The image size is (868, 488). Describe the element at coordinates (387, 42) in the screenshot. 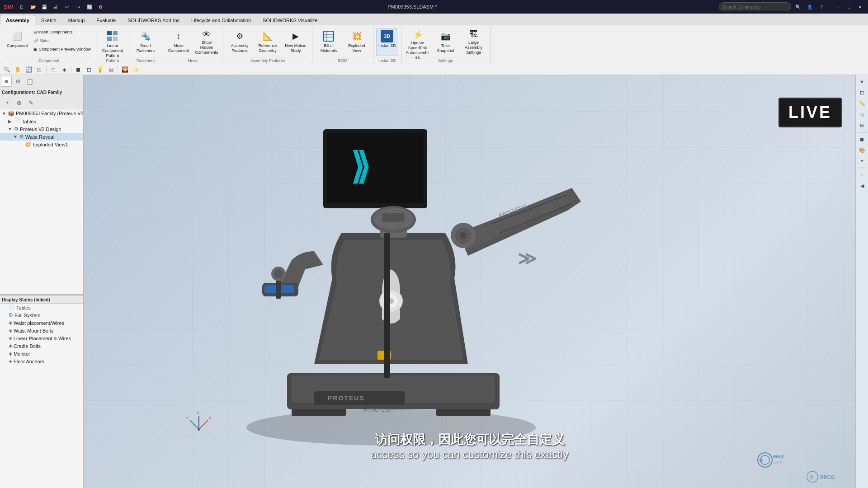

I see `instant3d-button: 3D Instant3D` at that location.